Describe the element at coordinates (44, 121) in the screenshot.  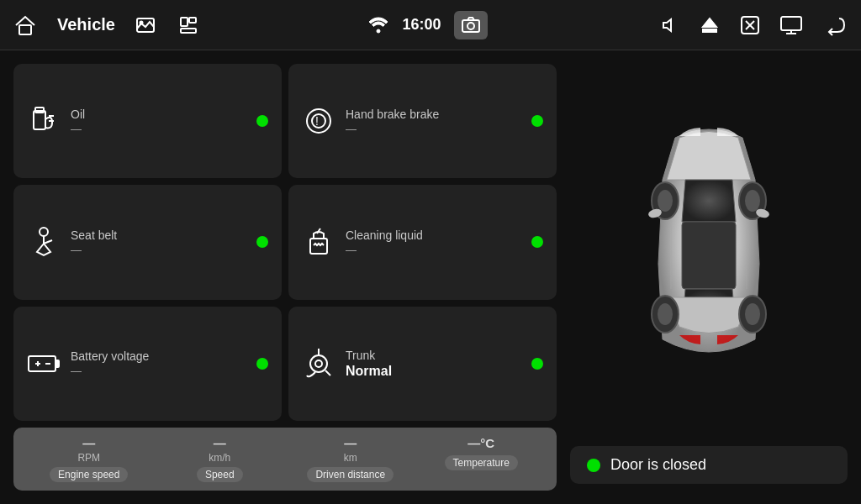
I see `oil-icon` at that location.